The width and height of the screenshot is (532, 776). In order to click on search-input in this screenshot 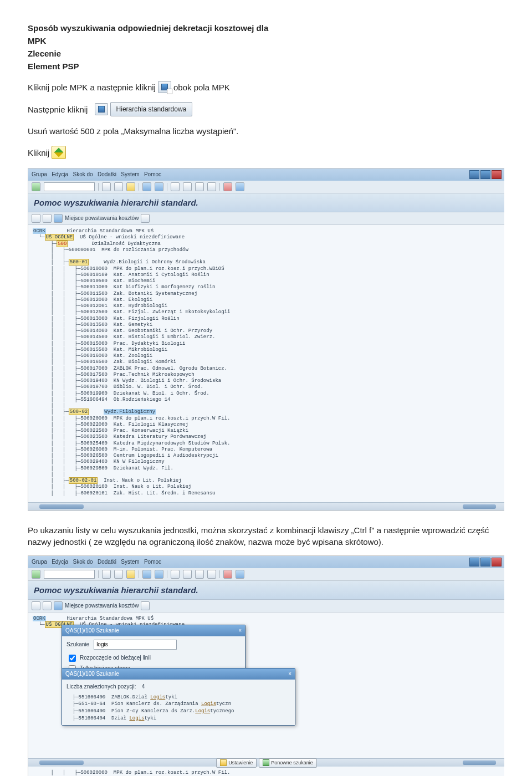, I will do `click(135, 645)`.